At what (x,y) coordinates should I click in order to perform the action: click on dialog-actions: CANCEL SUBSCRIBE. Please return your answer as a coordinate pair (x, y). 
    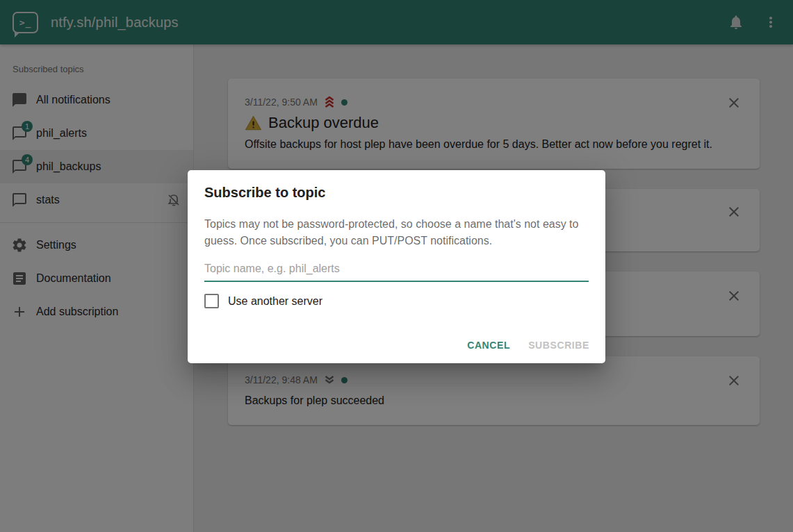
    Looking at the image, I should click on (528, 345).